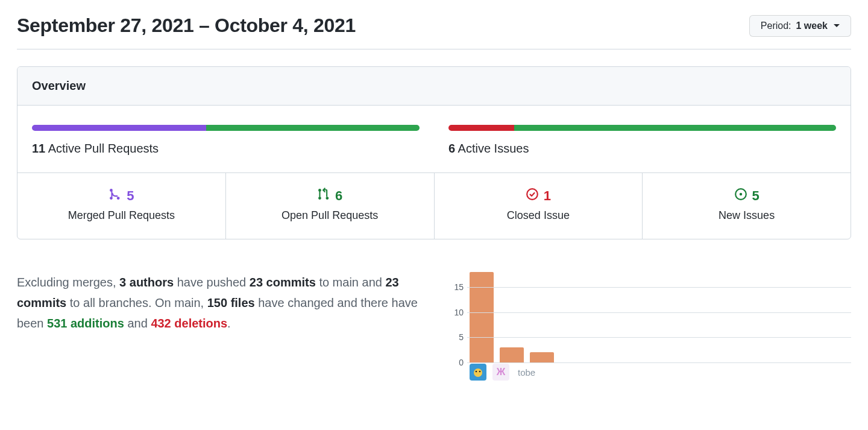 This screenshot has width=868, height=430. Describe the element at coordinates (532, 196) in the screenshot. I see `closed-icon` at that location.